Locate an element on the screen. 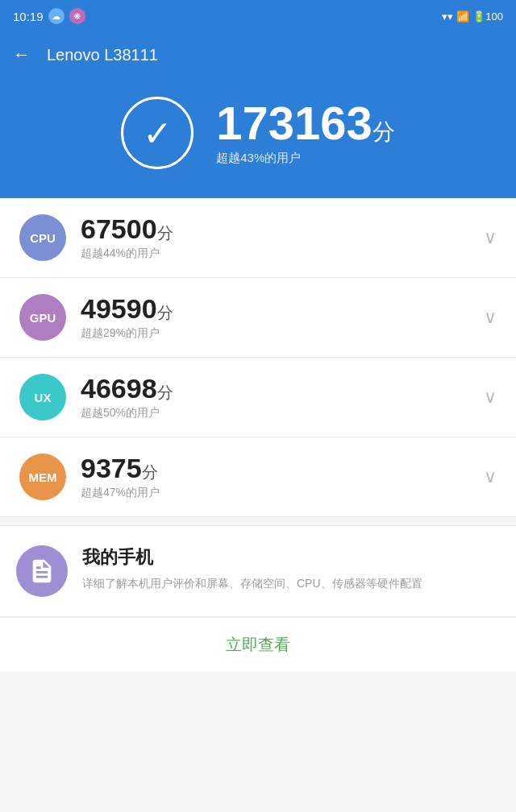 The height and width of the screenshot is (812, 516). score-badge-cpu: CPU is located at coordinates (43, 238).